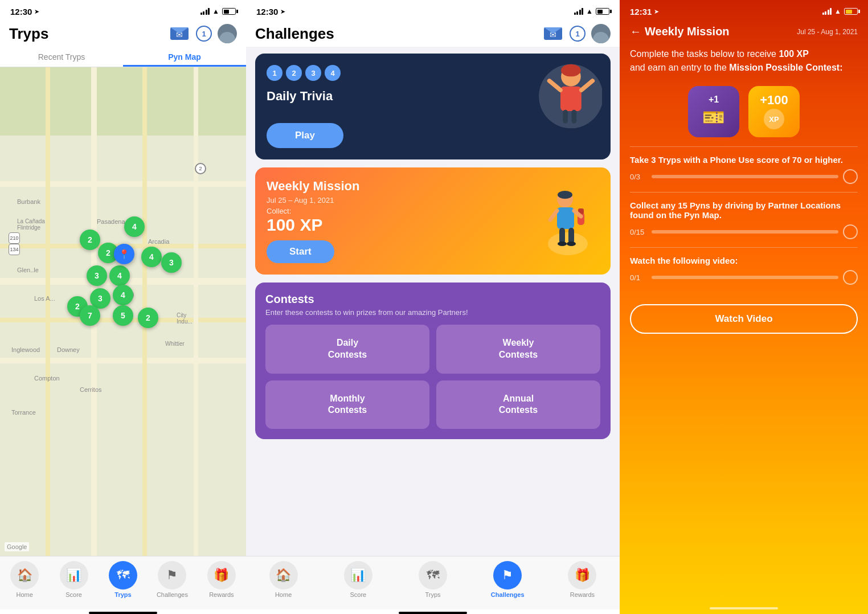 This screenshot has width=868, height=614. I want to click on mail-button-2: ✉, so click(553, 34).